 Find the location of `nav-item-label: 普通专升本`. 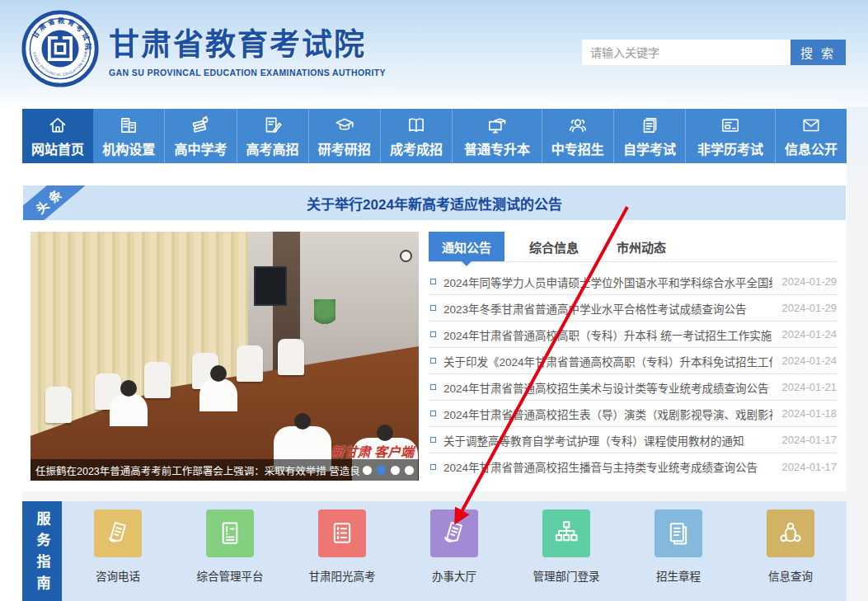

nav-item-label: 普通专升本 is located at coordinates (497, 148).